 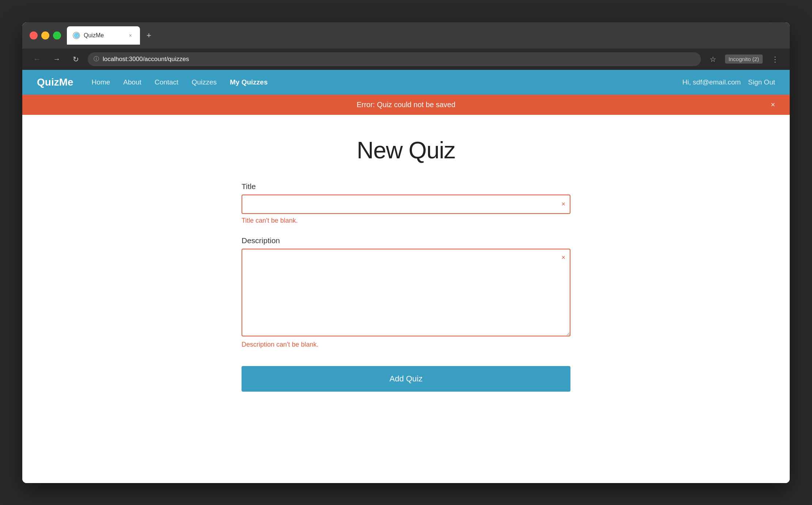 What do you see at coordinates (744, 59) in the screenshot?
I see `incognito-label: Incognito (2)` at bounding box center [744, 59].